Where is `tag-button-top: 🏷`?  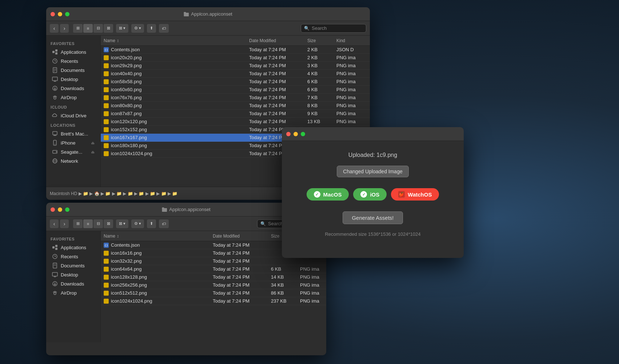
tag-button-top: 🏷 is located at coordinates (164, 28).